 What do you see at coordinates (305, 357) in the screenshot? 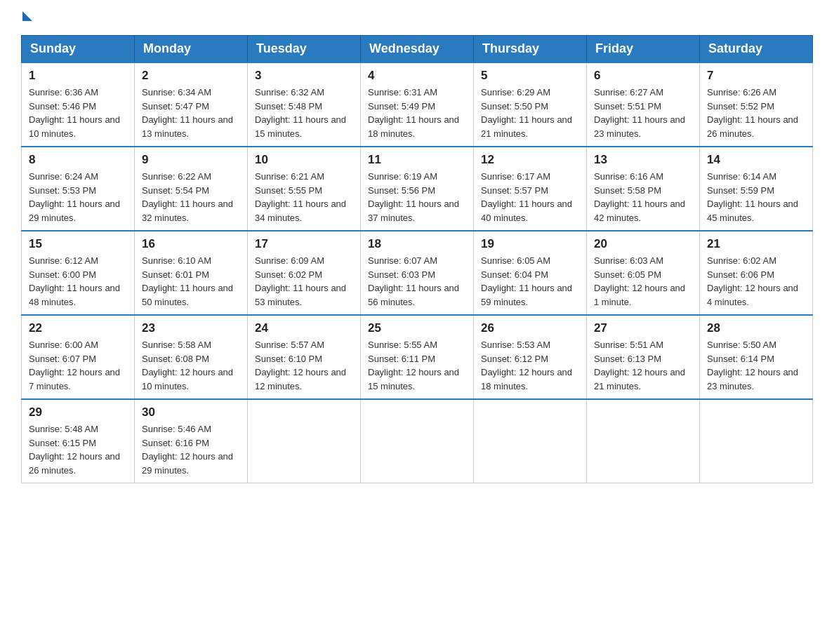
I see `calendar-cell: 24 Sunrise: 5:57 AMSunset: 6:10 PMDaylig…` at bounding box center [305, 357].